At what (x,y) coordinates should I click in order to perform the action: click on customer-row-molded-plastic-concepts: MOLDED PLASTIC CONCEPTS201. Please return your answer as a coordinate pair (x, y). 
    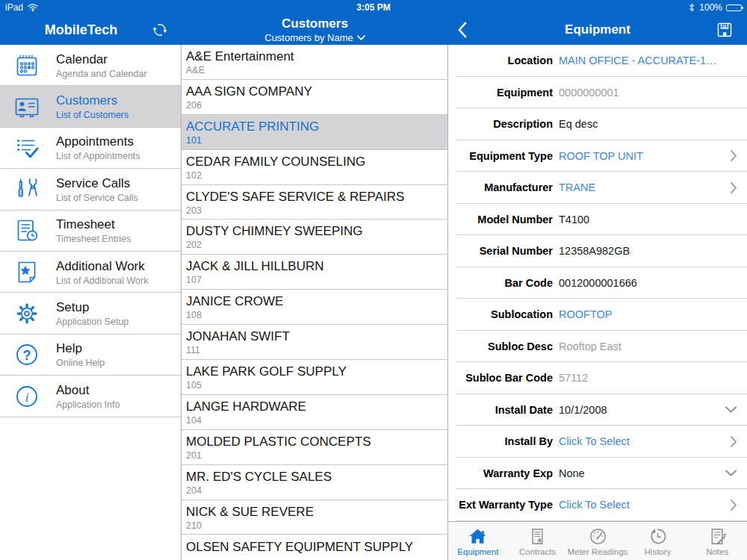
    Looking at the image, I should click on (314, 448).